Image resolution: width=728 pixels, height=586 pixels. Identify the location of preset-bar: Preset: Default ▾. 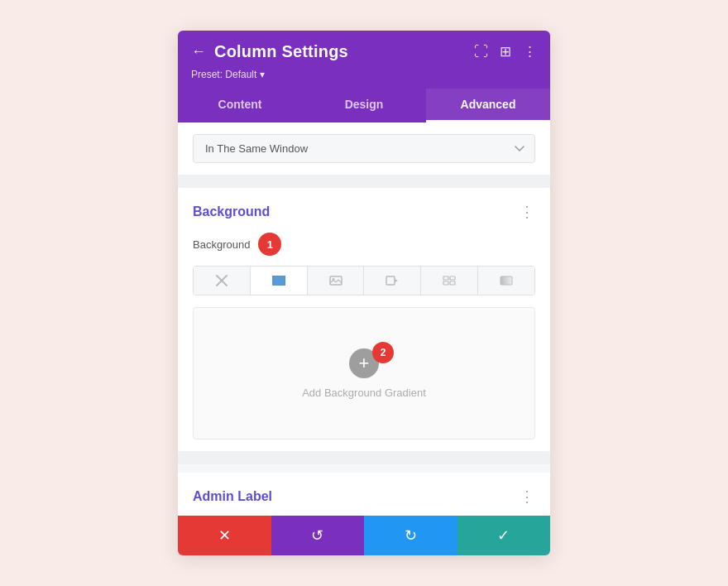
(364, 78).